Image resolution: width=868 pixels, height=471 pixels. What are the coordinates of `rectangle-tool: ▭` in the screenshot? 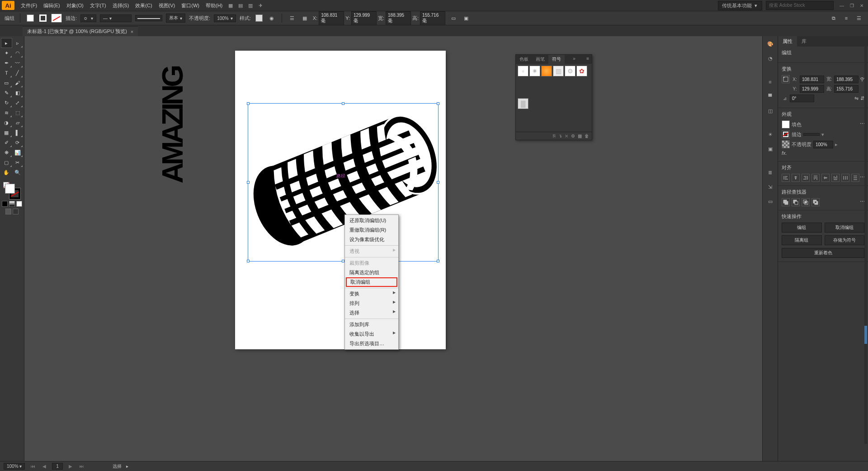 It's located at (6, 83).